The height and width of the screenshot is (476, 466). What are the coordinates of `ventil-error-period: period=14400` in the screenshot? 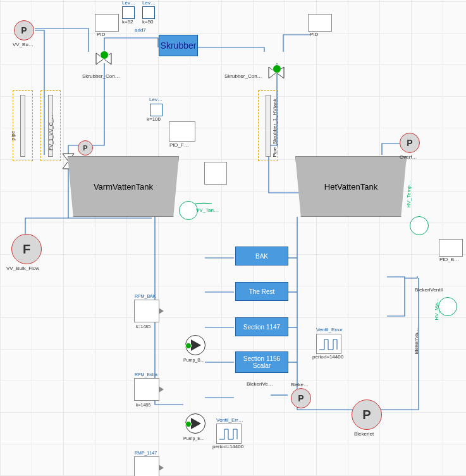 It's located at (328, 357).